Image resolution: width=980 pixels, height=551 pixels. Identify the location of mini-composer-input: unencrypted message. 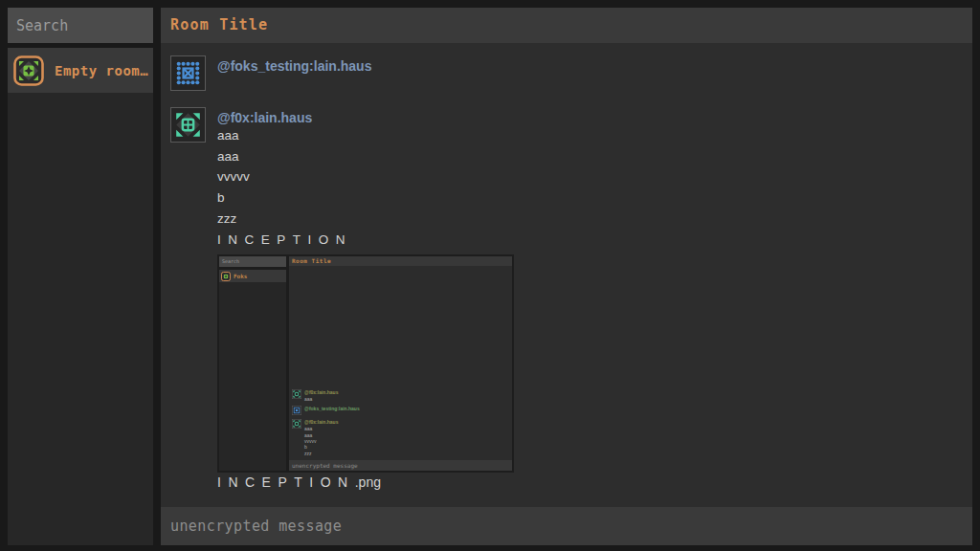
(400, 465).